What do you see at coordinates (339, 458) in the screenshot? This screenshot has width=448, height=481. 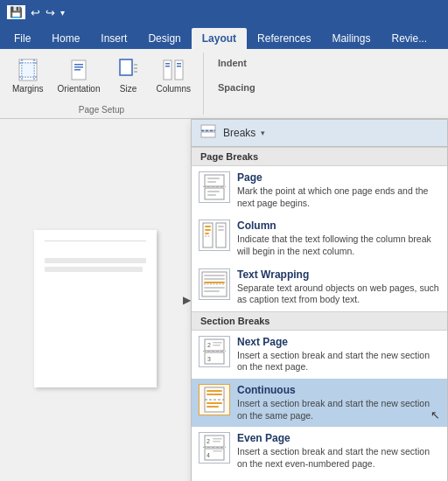 I see `even-page-desc: Insert a section break and start the new…` at bounding box center [339, 458].